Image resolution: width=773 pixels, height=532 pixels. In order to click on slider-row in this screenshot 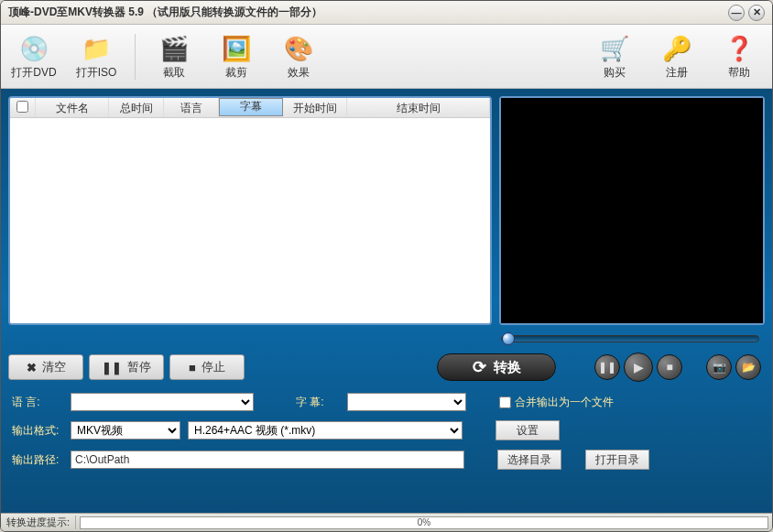, I will do `click(386, 339)`.